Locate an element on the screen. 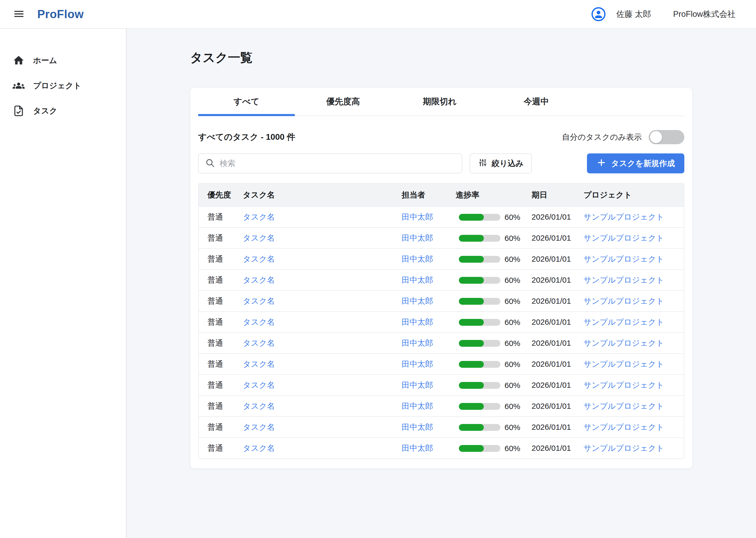  filter-button: 絞り込み is located at coordinates (501, 163).